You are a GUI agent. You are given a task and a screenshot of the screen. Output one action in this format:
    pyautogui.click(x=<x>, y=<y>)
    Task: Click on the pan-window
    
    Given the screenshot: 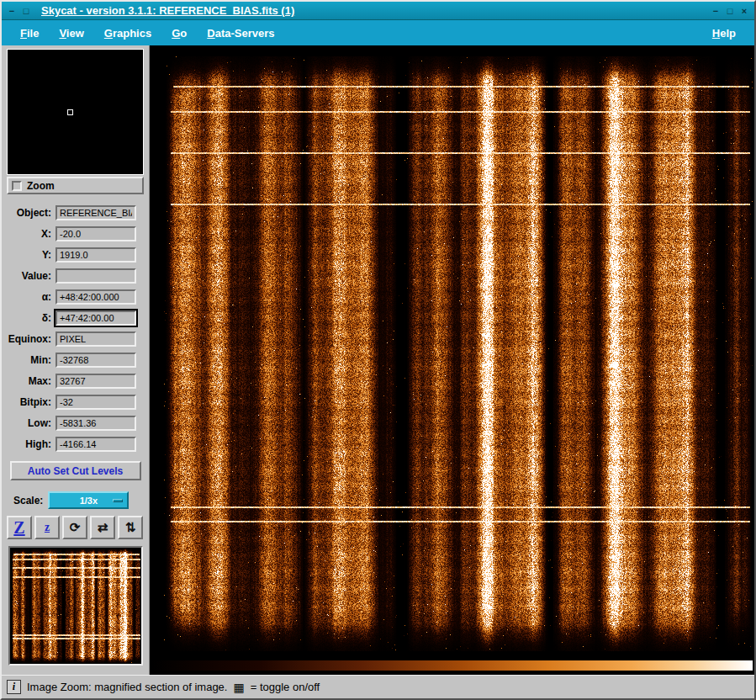 What is the action you would take?
    pyautogui.click(x=76, y=112)
    